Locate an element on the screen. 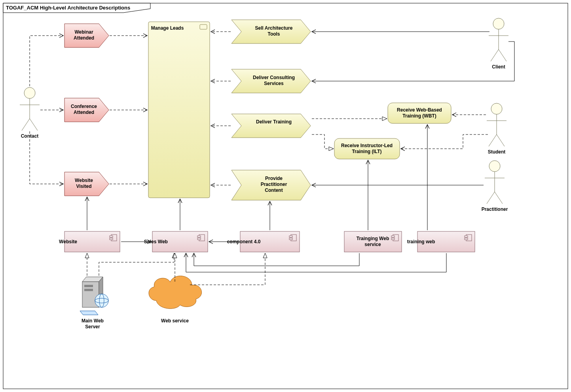 The image size is (571, 392). svg-text: Conference is located at coordinates (84, 106).